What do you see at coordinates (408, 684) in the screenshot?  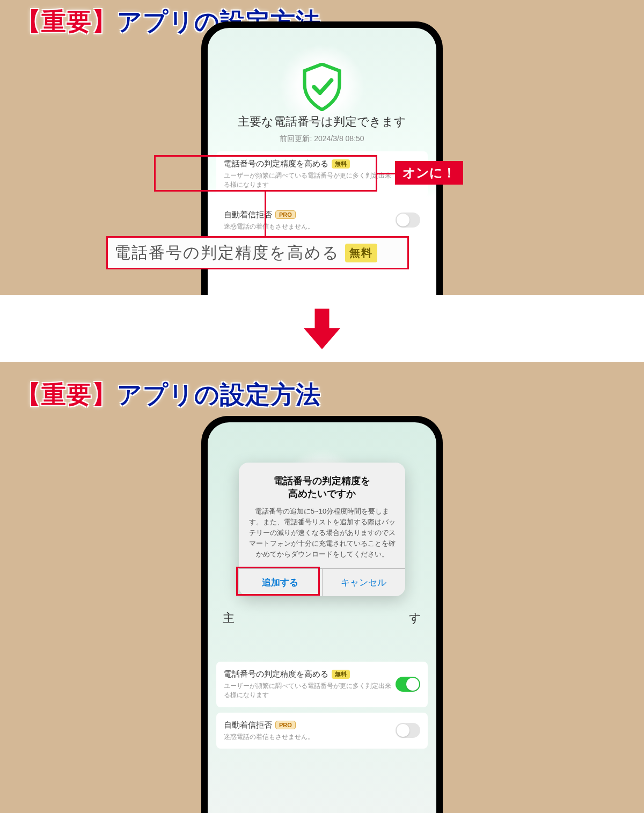 I see `accuracy-toggle` at bounding box center [408, 684].